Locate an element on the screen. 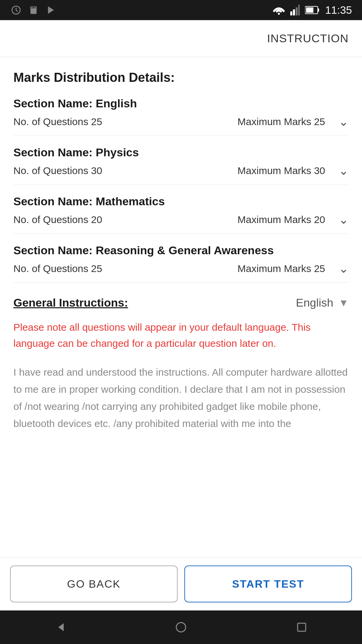  status-icons-right: 11:35 is located at coordinates (312, 10).